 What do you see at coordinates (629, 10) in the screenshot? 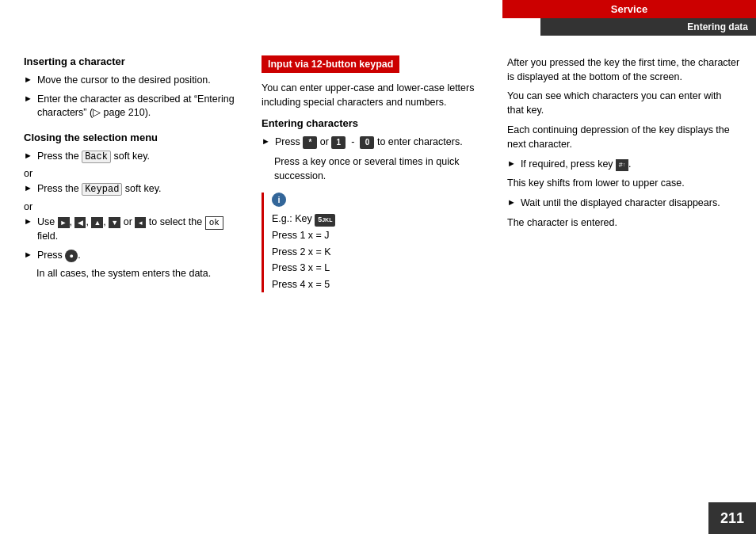
I see `service-bar: Service` at bounding box center [629, 10].